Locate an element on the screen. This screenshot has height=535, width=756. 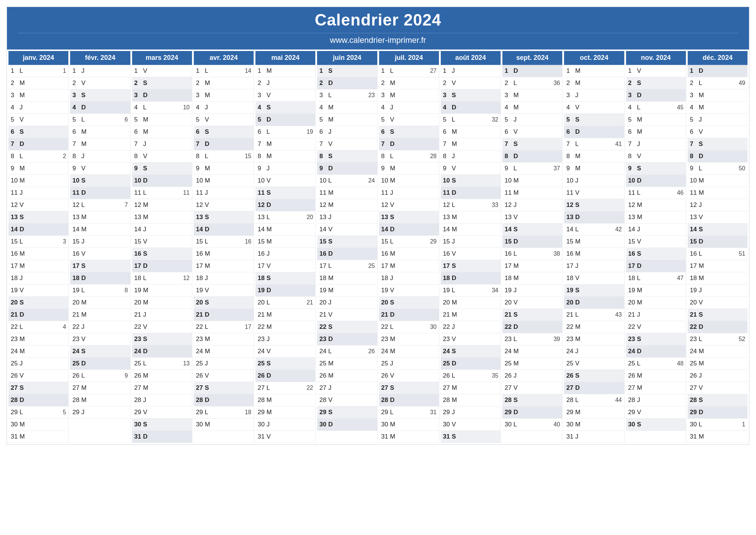
day-number: 8 is located at coordinates (571, 156).